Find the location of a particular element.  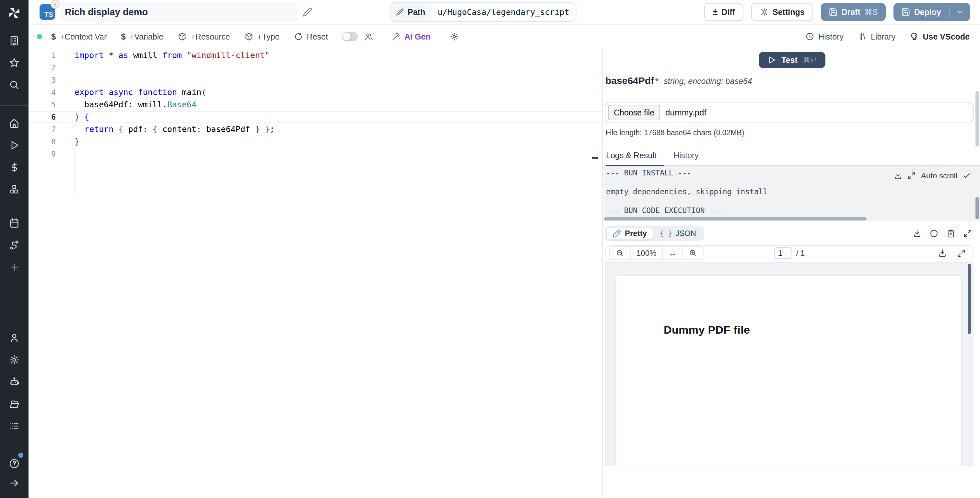

sidebar-item-robot is located at coordinates (14, 382).